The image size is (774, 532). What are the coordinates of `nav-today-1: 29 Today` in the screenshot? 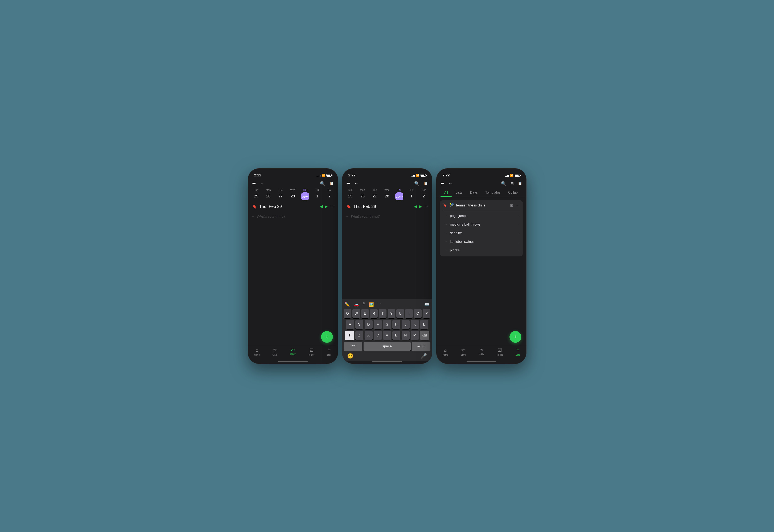 It's located at (293, 352).